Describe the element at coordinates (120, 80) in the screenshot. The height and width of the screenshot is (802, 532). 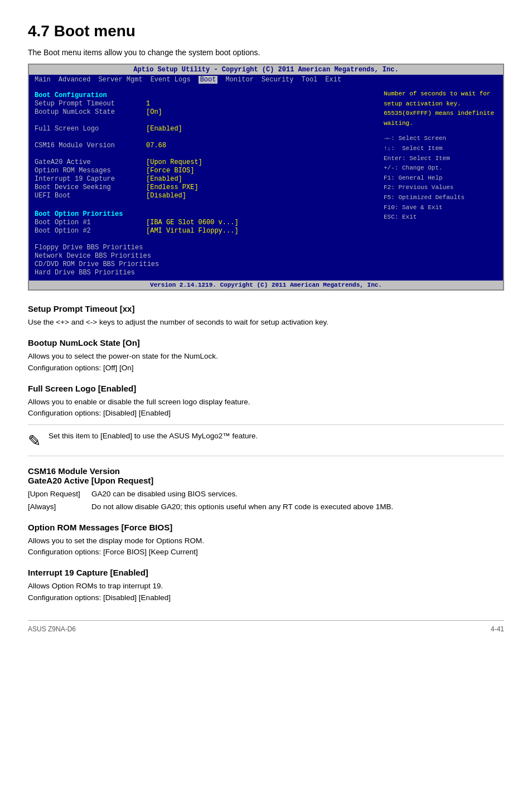
I see `bios-menu-server-mgmt: Server Mgmt` at that location.